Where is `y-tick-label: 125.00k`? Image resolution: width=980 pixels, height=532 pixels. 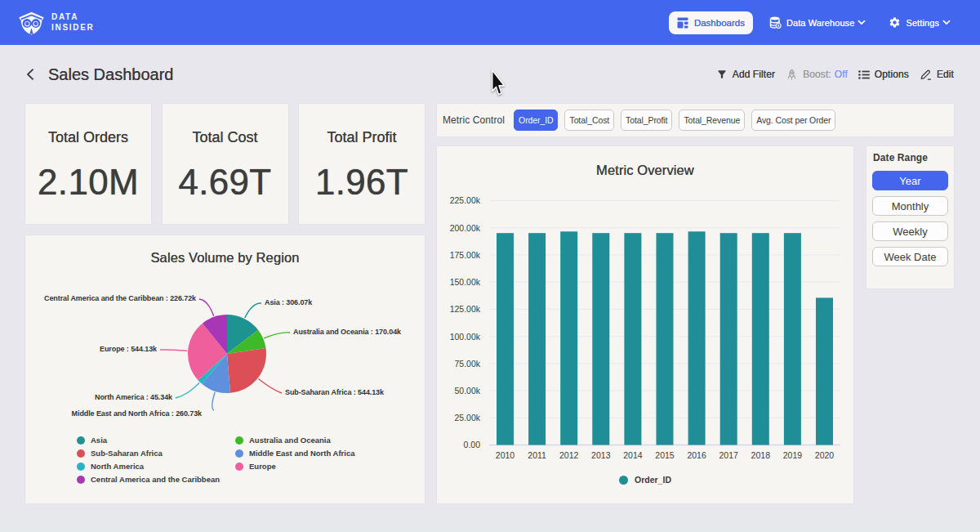
y-tick-label: 125.00k is located at coordinates (466, 309).